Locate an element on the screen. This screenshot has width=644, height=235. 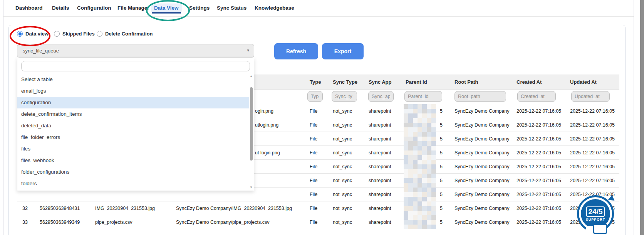
cell-name: pipe_projects.csv is located at coordinates (114, 222).